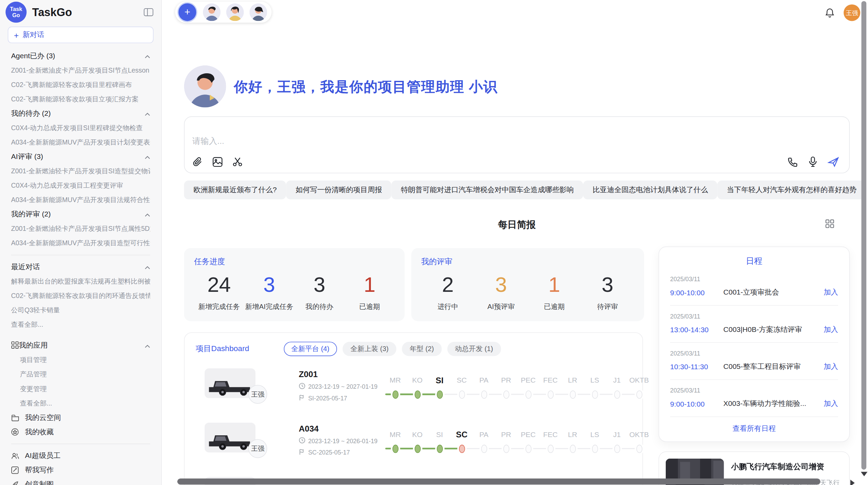 The image size is (868, 485). Describe the element at coordinates (359, 141) in the screenshot. I see `chat-input` at that location.